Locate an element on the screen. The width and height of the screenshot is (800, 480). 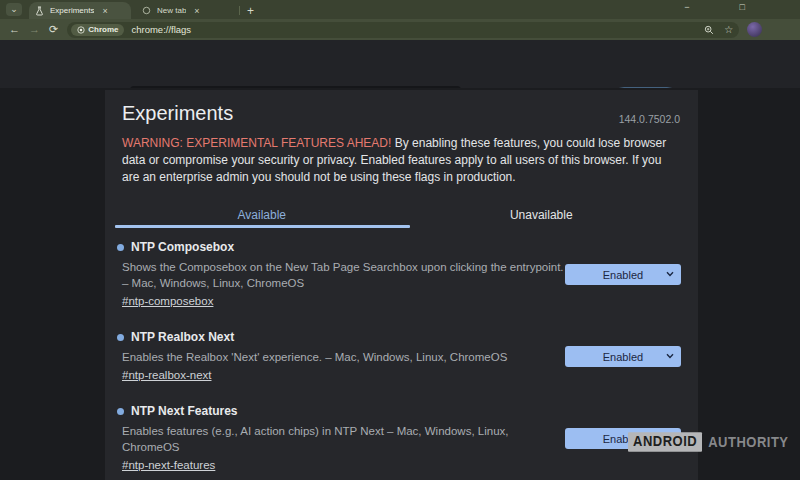
forward-icon: → is located at coordinates (34, 30).